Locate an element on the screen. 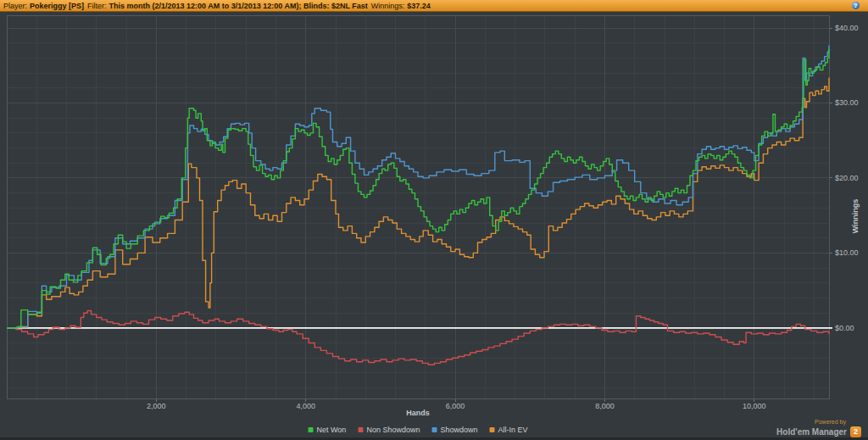 This screenshot has width=868, height=440. legend-item-non-showdown: Non Showdown is located at coordinates (388, 430).